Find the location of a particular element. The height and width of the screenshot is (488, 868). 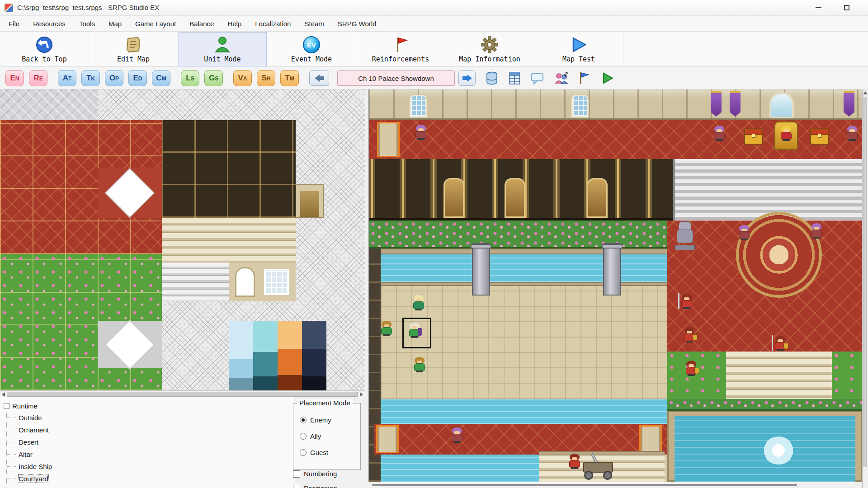

scroll-right-button is located at coordinates (361, 394).